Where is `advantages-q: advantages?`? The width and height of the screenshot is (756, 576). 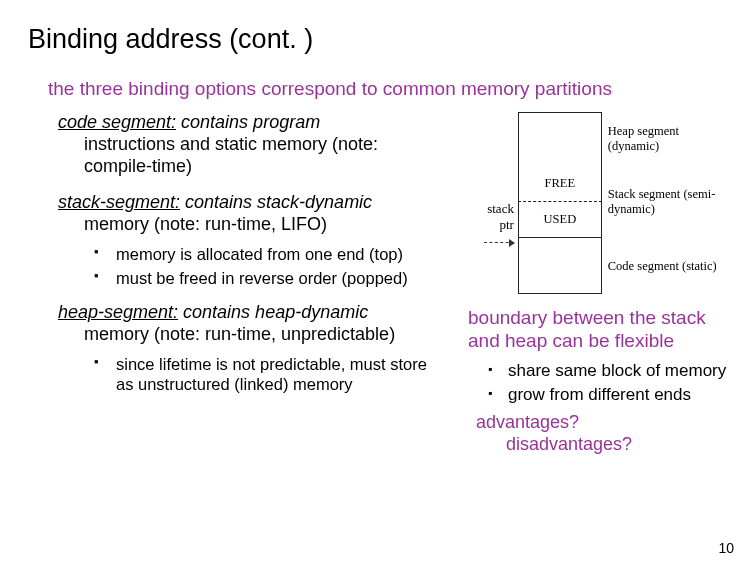 advantages-q: advantages? is located at coordinates (528, 422).